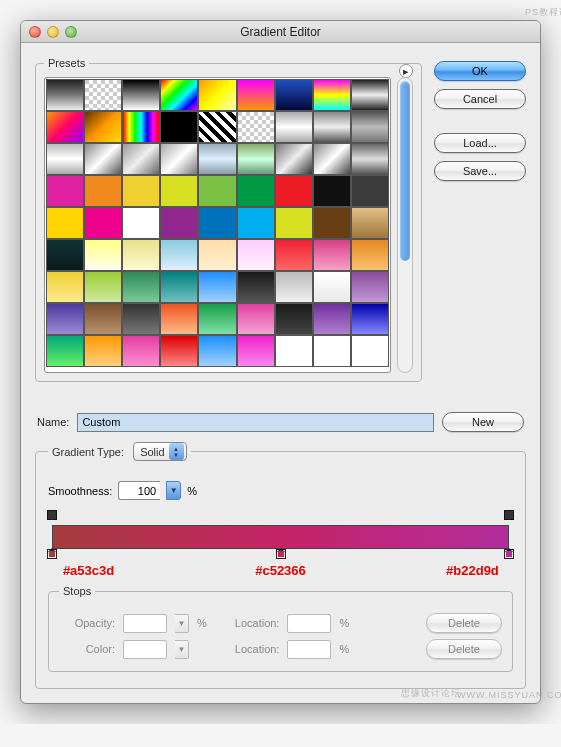  Describe the element at coordinates (464, 649) in the screenshot. I see `delete-color-stop-button: Delete` at that location.